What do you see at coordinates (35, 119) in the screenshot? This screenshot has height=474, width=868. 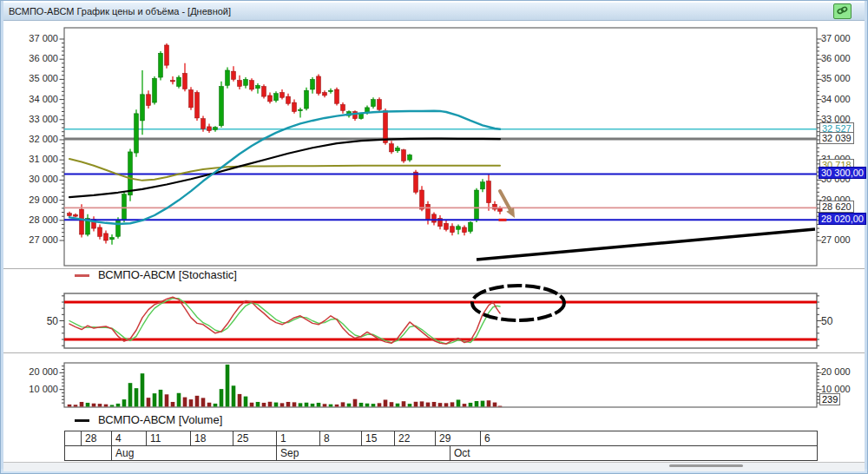 I see `price-axis-label-left: 33 000` at bounding box center [35, 119].